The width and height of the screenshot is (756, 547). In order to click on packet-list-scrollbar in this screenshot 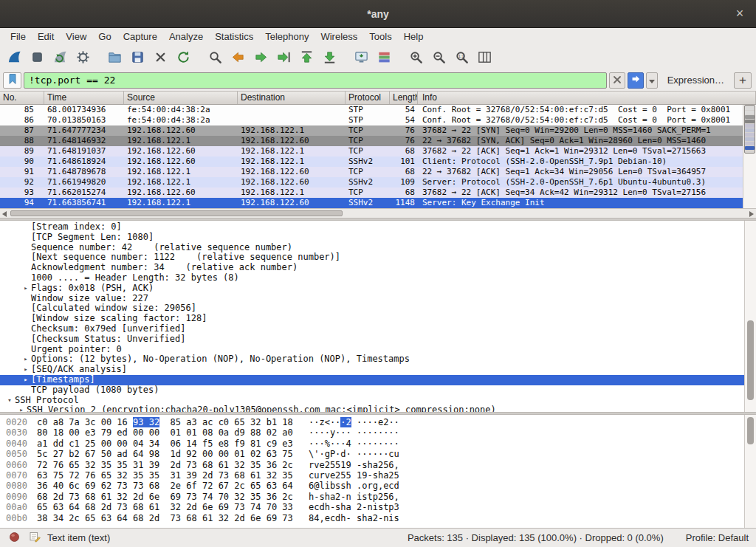, I will do `click(749, 156)`.